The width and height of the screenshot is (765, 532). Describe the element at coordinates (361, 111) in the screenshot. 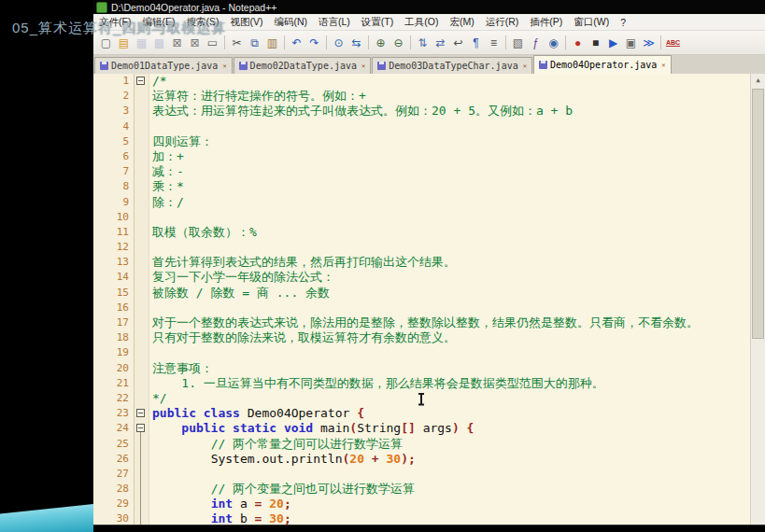

I see `code-text: 表达式：用运算符连起来的式子叫做表达式。例如：20 + 5。又例如：a + b` at that location.